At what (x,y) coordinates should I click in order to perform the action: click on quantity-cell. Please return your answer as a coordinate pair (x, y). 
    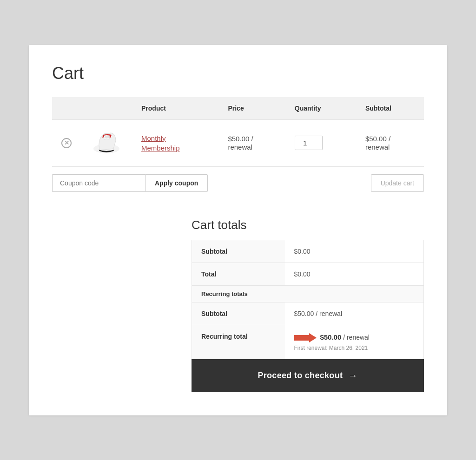
    Looking at the image, I should click on (321, 143).